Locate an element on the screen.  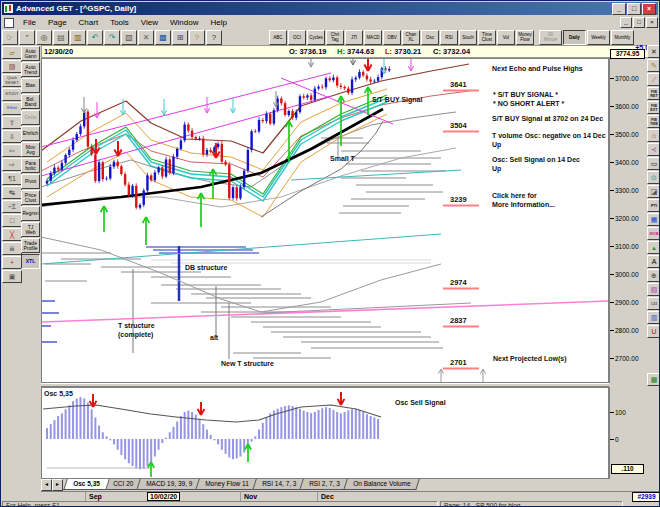
arrow-left-icon: ⇦ is located at coordinates (12, 150).